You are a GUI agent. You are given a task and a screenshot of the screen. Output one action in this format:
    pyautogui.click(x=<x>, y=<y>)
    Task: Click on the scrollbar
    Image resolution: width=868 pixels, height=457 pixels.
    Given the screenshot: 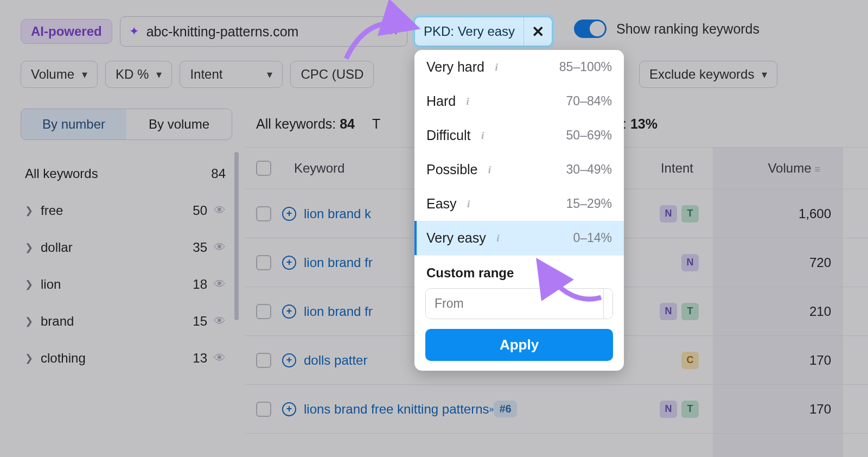 What is the action you would take?
    pyautogui.click(x=237, y=236)
    